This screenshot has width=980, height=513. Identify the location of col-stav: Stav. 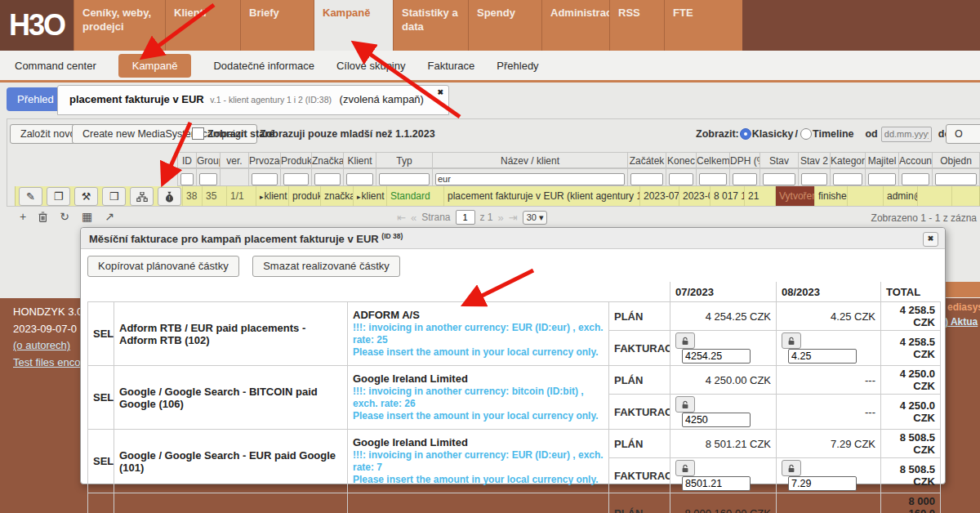
(779, 160).